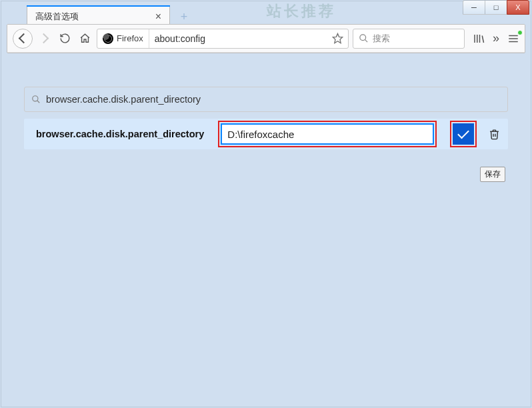 This screenshot has width=532, height=408. What do you see at coordinates (493, 175) in the screenshot?
I see `save-tooltip: 保存` at bounding box center [493, 175].